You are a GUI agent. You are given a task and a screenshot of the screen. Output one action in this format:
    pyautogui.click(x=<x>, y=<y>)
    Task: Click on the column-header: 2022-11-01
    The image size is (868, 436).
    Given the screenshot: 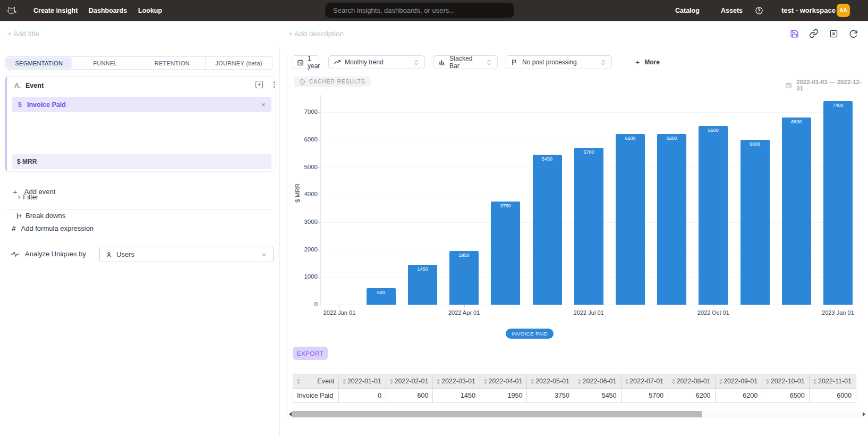 What is the action you would take?
    pyautogui.click(x=832, y=382)
    